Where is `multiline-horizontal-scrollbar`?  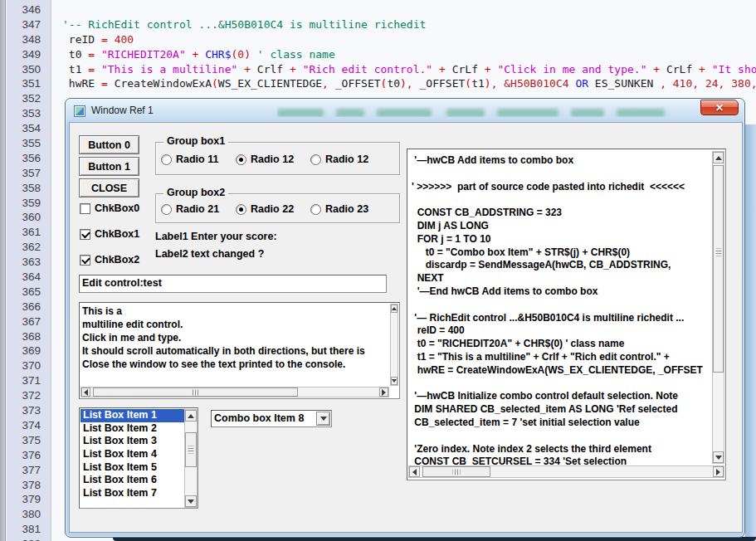 multiline-horizontal-scrollbar is located at coordinates (235, 392).